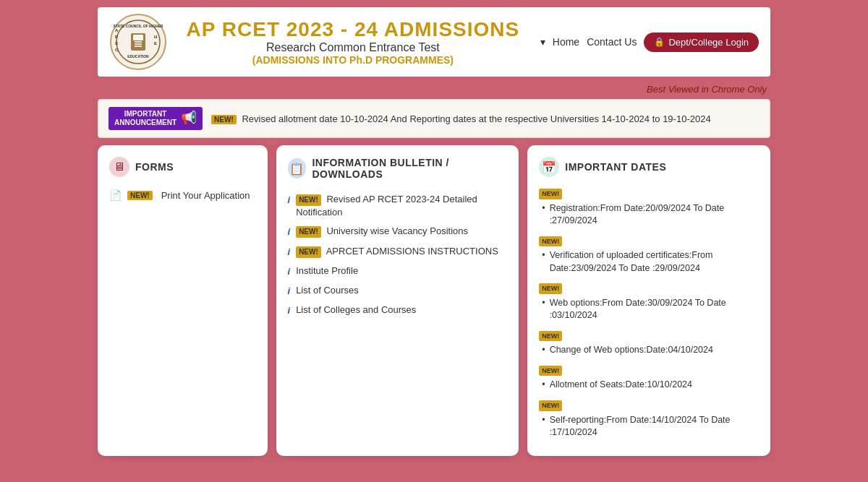 The width and height of the screenshot is (868, 482). What do you see at coordinates (156, 43) in the screenshot?
I see `svg-text: E` at bounding box center [156, 43].